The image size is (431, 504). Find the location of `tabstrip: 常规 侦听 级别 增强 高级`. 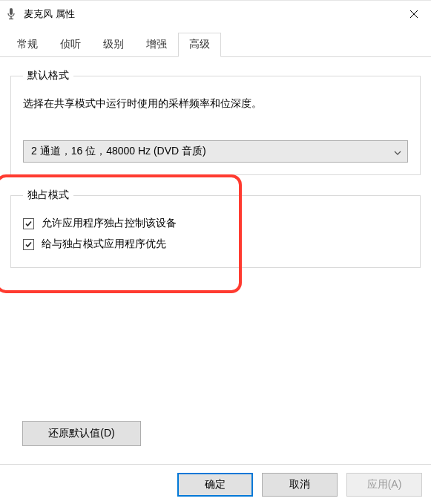

tabstrip: 常规 侦听 级别 增强 高级 is located at coordinates (215, 42).